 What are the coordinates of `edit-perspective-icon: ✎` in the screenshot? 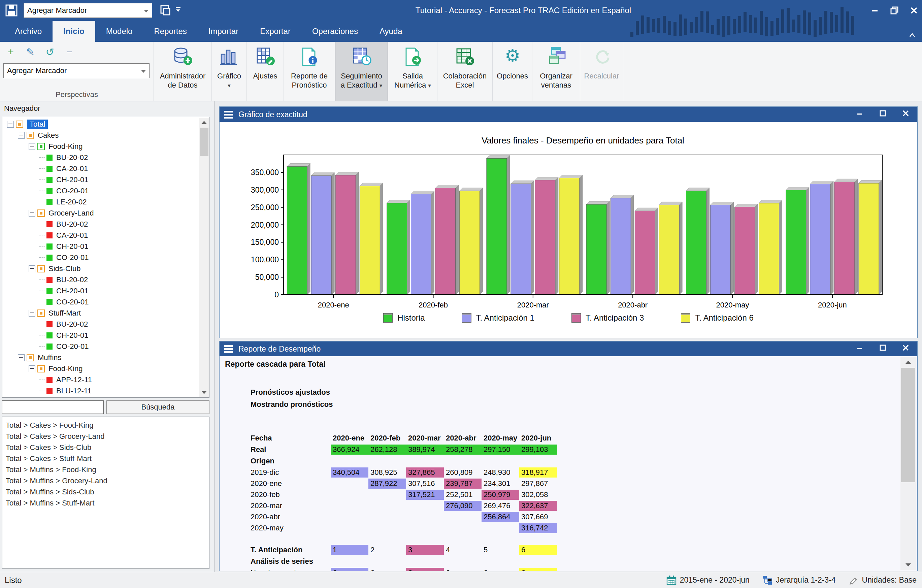 It's located at (31, 52).